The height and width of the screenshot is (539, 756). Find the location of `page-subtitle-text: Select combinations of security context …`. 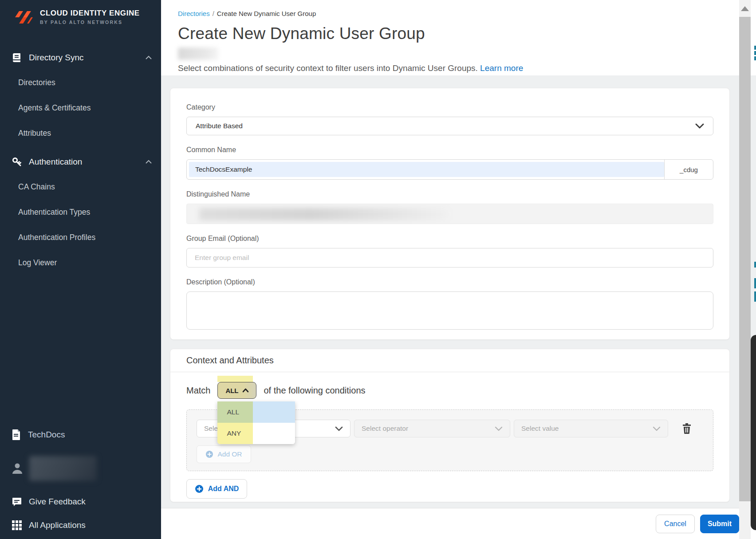

page-subtitle-text: Select combinations of security context … is located at coordinates (328, 68).